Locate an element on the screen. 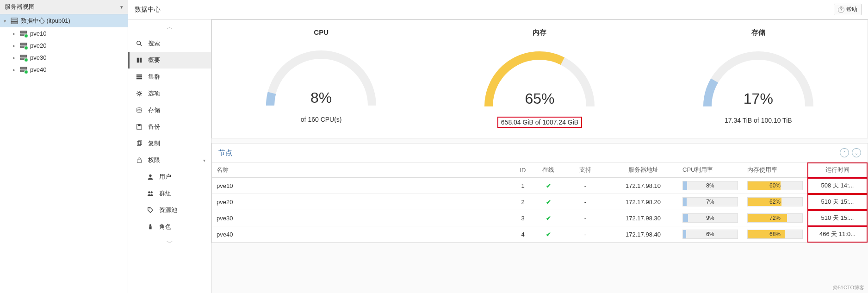 The image size is (868, 293). tree-body: ▾ 数据中心 (itpub01) ▸ pve10▸ pve20▸ pve30▸ is located at coordinates (64, 154).